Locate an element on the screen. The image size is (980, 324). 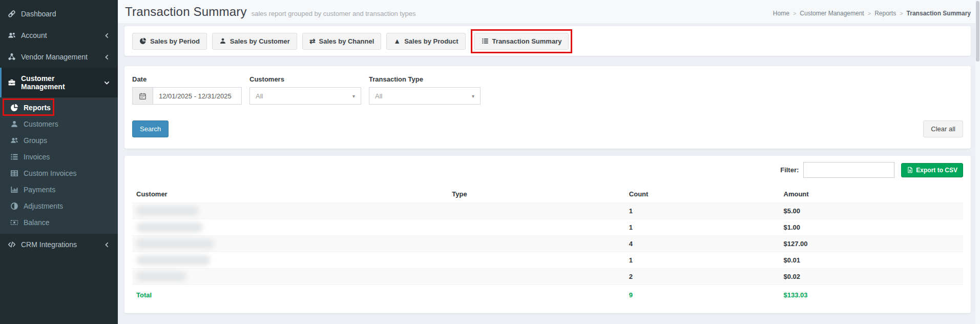
customers-select: All ▾ is located at coordinates (305, 96).